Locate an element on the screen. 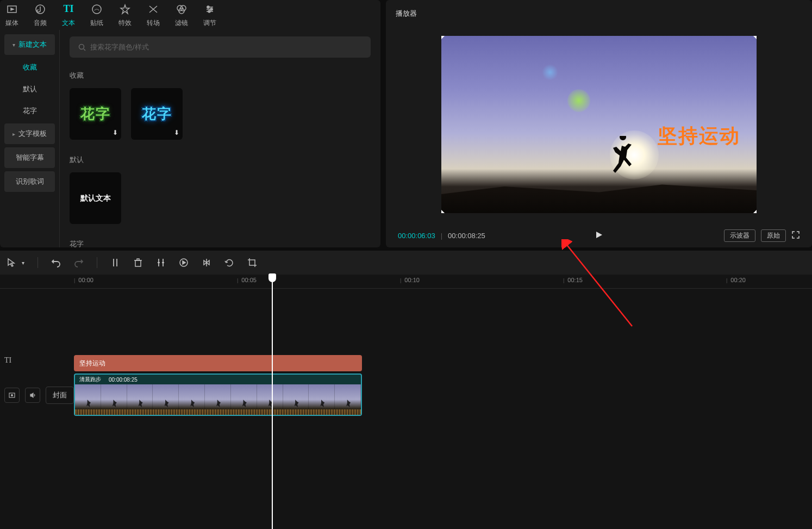  pointer-dropdown: ▾ is located at coordinates (23, 263).